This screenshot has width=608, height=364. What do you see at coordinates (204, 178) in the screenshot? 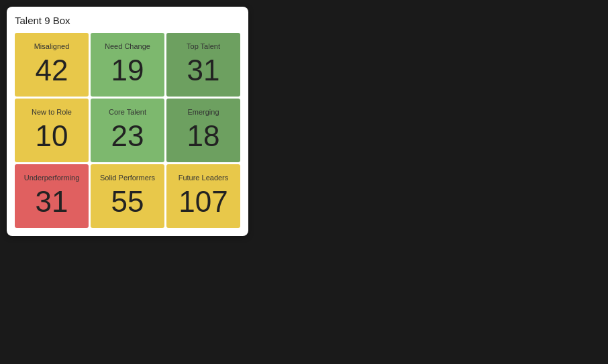
I see `cell-label: Future Leaders` at bounding box center [204, 178].